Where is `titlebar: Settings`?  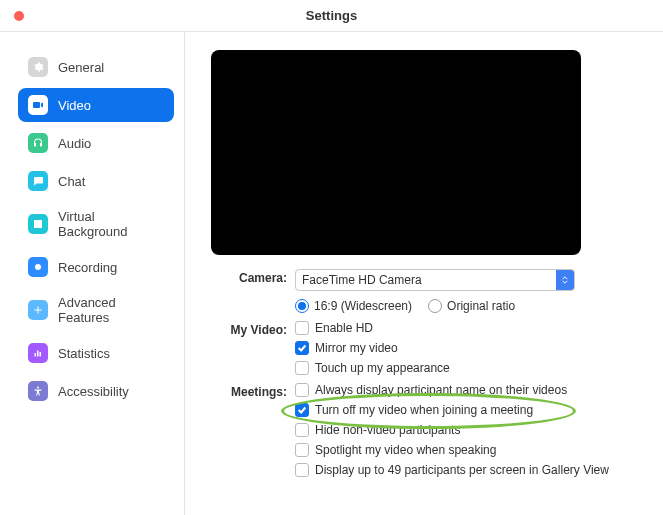 titlebar: Settings is located at coordinates (332, 16).